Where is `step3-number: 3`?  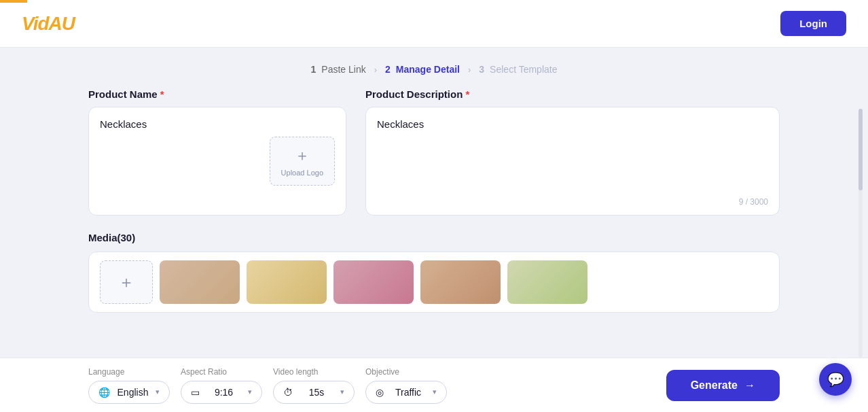
step3-number: 3 is located at coordinates (482, 69).